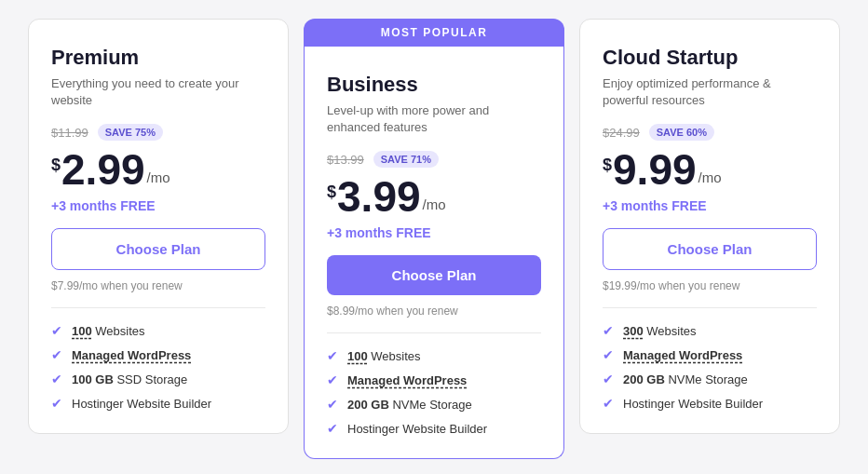 The width and height of the screenshot is (868, 474). I want to click on save-badge: SAVE 60%, so click(682, 132).